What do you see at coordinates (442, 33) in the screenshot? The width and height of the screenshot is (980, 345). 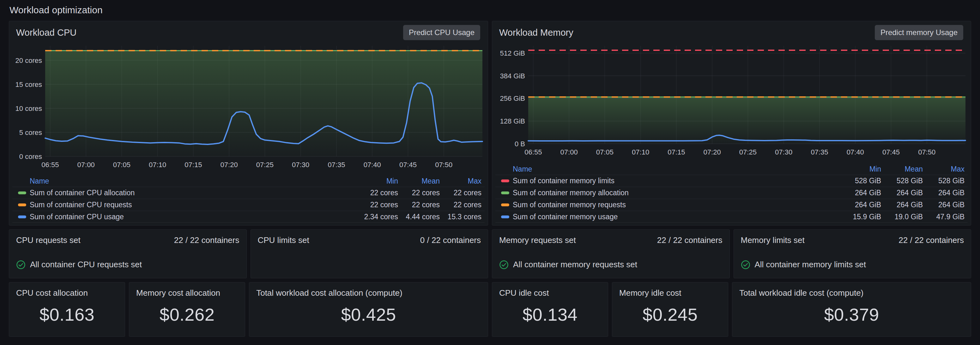 I see `predict-cpu-usage-button: Predict CPU Usage` at bounding box center [442, 33].